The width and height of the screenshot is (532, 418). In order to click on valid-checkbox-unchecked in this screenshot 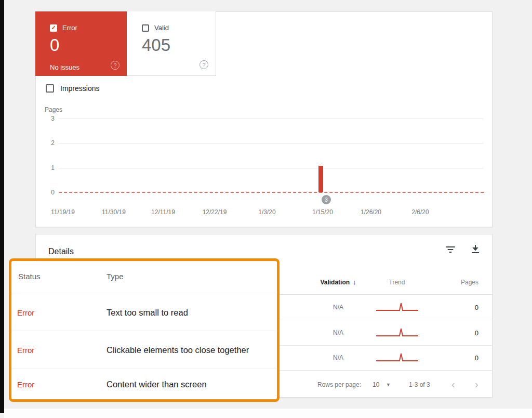, I will do `click(145, 28)`.